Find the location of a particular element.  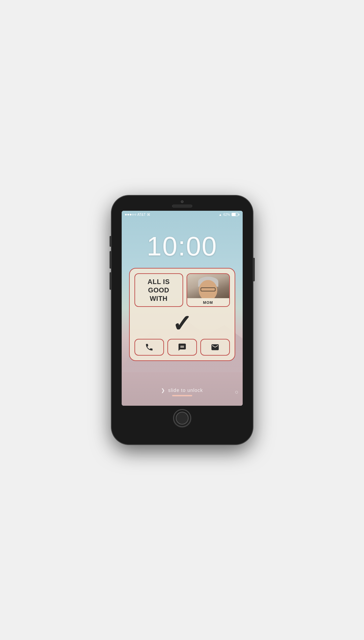

volume-down-button is located at coordinates (110, 281).